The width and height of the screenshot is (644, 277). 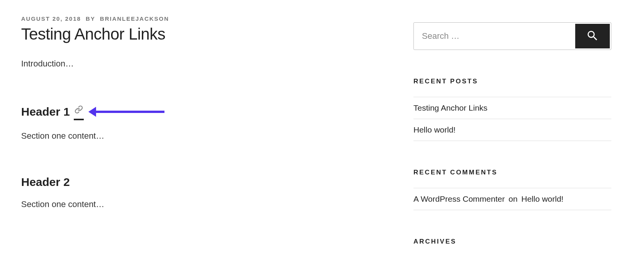 I want to click on intro-text: Introduction…, so click(x=206, y=64).